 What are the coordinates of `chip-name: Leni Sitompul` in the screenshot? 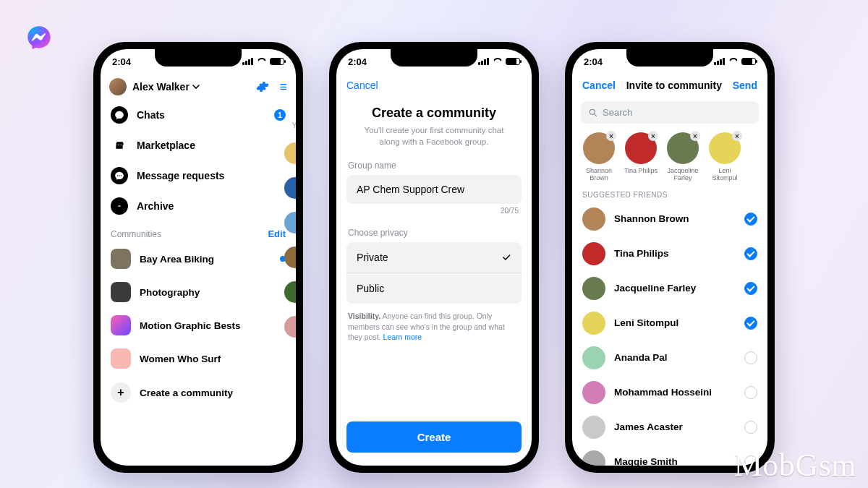 It's located at (725, 175).